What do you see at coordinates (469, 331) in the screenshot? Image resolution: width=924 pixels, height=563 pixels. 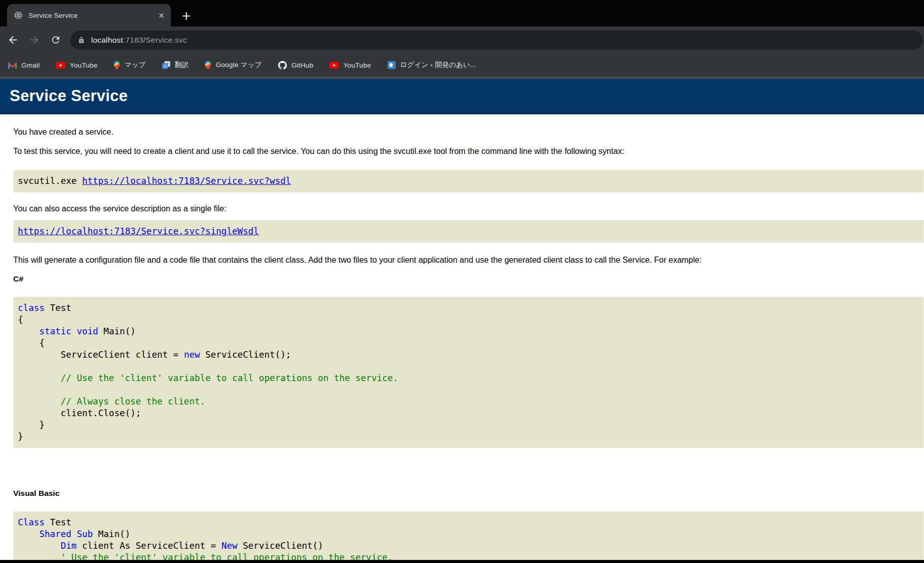 I see `code-line: static void Main()` at bounding box center [469, 331].